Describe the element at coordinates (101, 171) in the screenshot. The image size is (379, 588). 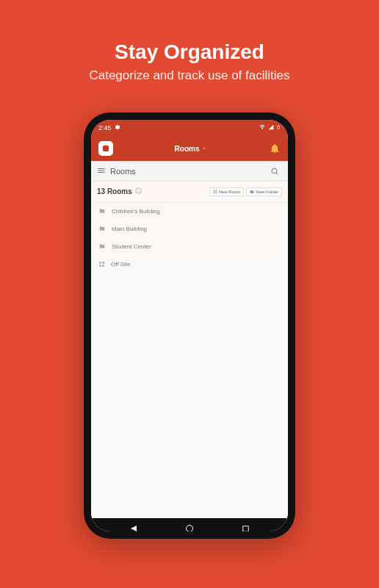
I see `menu-icon` at that location.